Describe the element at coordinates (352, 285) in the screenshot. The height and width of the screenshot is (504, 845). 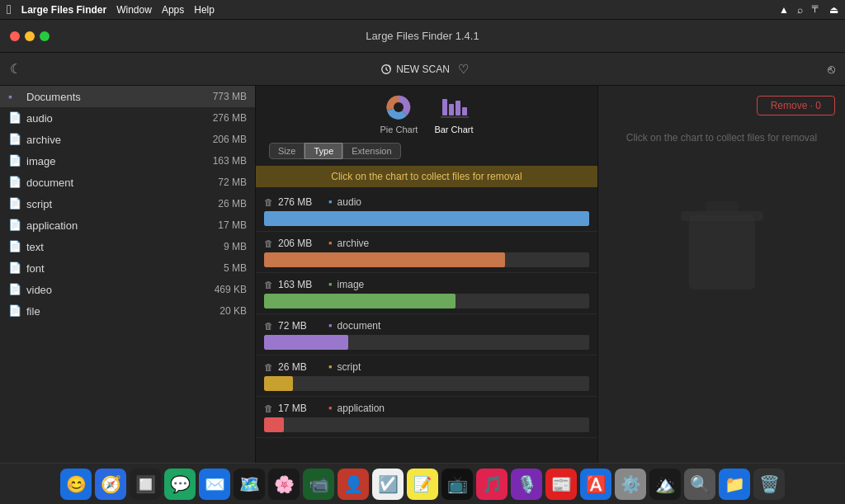
I see `bar-label: image` at that location.